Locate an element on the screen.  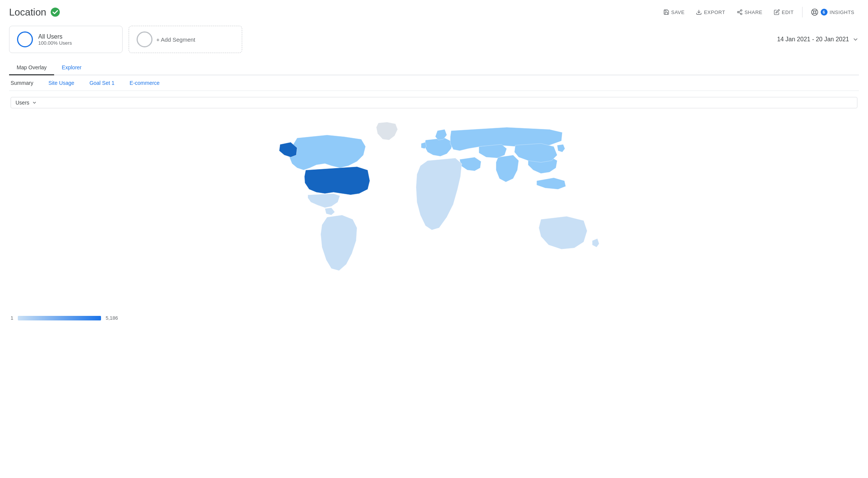
subtab-ecommerce: E-commerce is located at coordinates (145, 83).